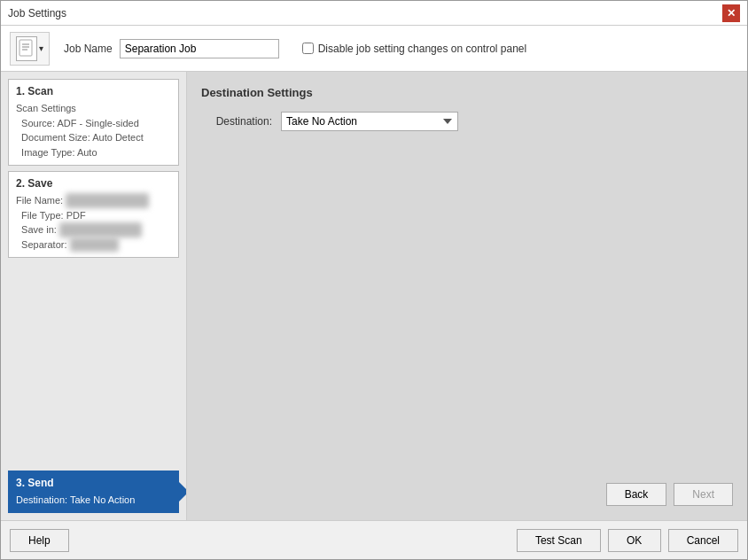  I want to click on footer-right: Test Scan OK Cancel, so click(627, 541).